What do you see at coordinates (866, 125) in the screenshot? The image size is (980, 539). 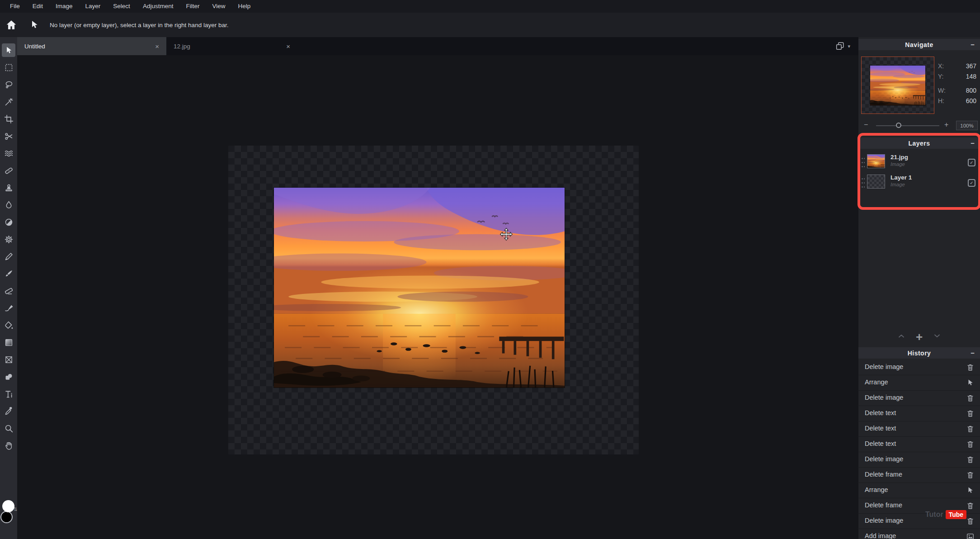 I see `zoom-out-button: −` at bounding box center [866, 125].